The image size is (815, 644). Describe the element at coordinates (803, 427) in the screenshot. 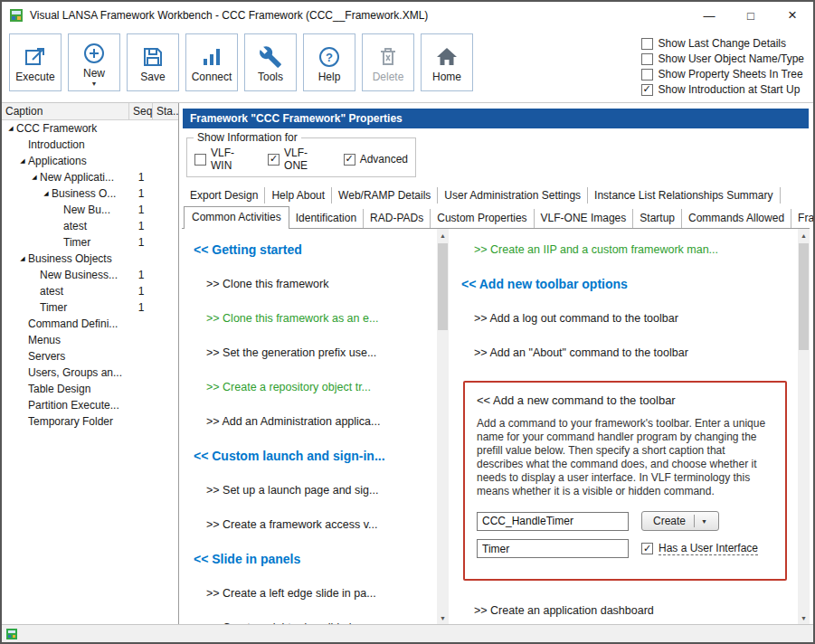

I see `right-scrollbar: ▲ ▼` at that location.